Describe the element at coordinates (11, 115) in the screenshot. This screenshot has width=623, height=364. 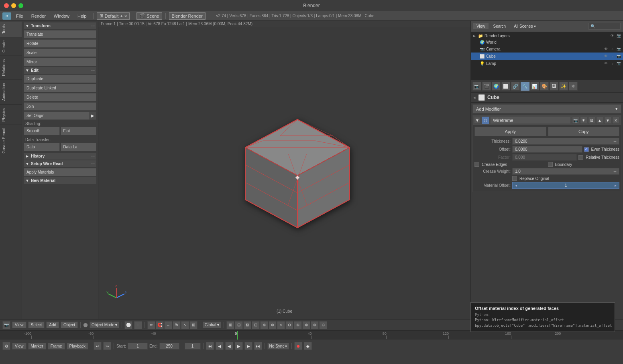
I see `tab-physics: Physics` at that location.